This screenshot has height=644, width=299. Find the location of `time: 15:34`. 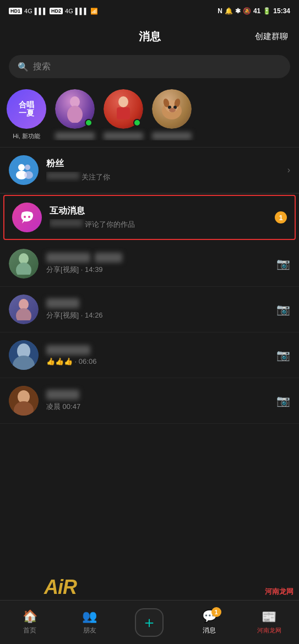

time: 15:34 is located at coordinates (282, 11).